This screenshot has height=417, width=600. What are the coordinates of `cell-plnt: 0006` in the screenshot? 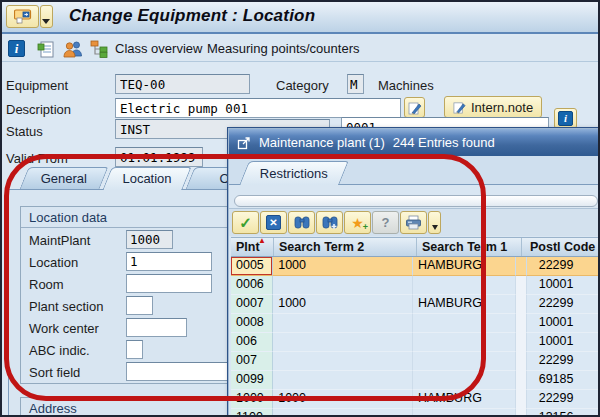 It's located at (252, 286).